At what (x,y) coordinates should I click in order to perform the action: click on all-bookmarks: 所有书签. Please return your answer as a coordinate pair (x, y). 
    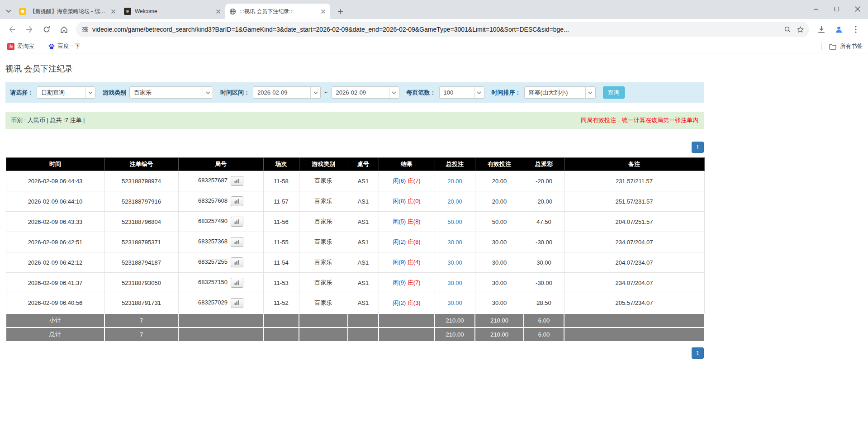
    Looking at the image, I should click on (842, 46).